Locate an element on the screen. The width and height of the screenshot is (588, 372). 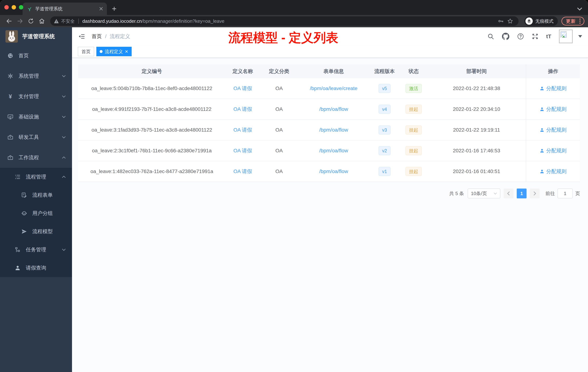
zoom-window-button is located at coordinates (21, 7).